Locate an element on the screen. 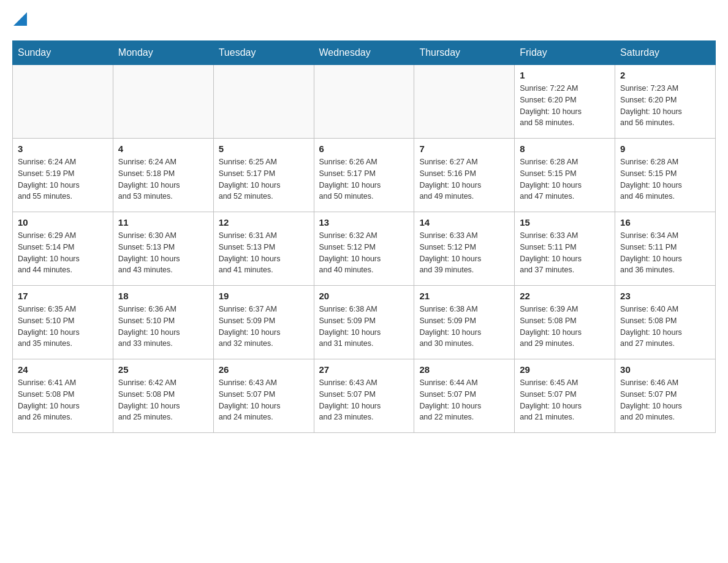  day-number: 25 is located at coordinates (163, 369).